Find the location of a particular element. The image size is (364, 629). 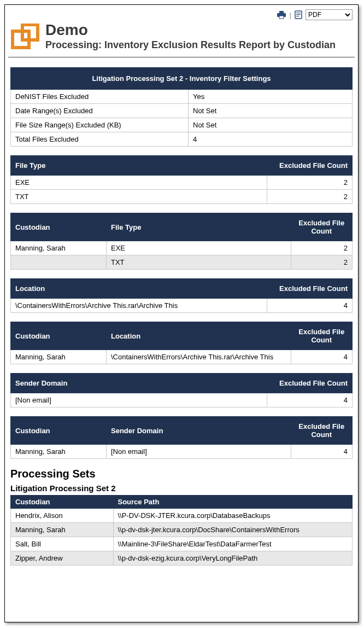

c2: TXT is located at coordinates (199, 263).